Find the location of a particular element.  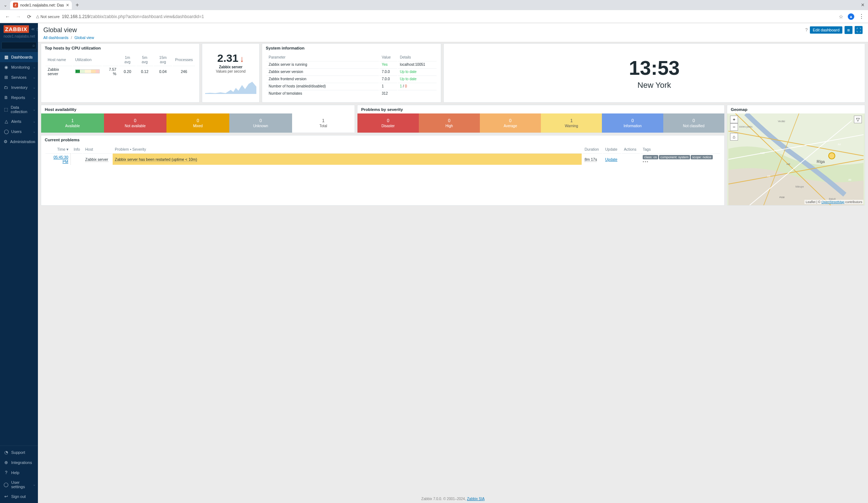

svg-text: A4 is located at coordinates (839, 145).